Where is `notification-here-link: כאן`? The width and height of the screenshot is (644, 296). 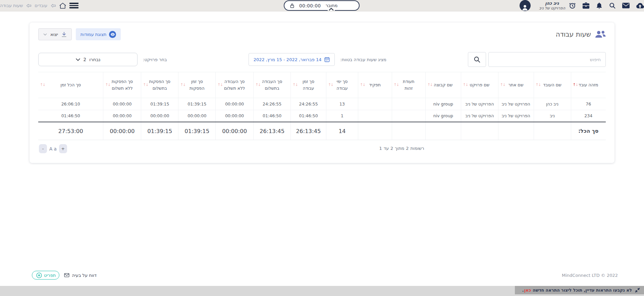 notification-here-link: כאן is located at coordinates (528, 290).